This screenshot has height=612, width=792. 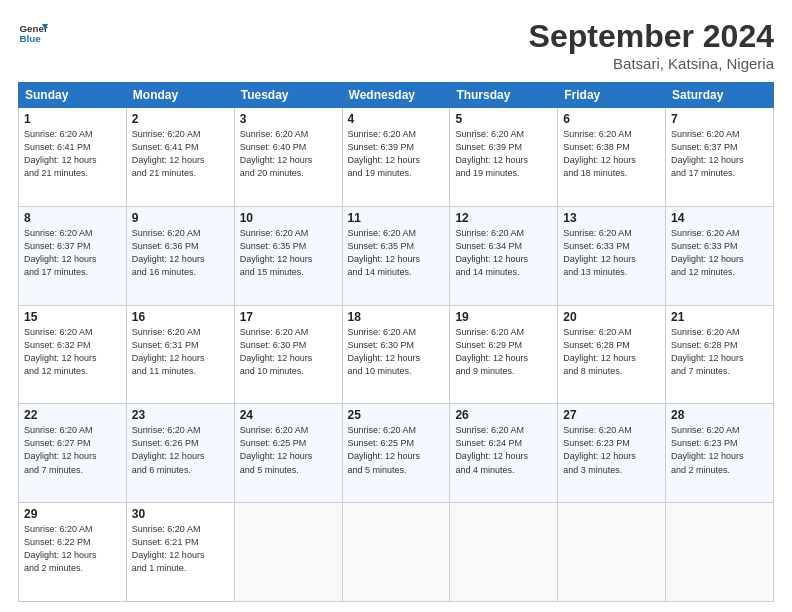 What do you see at coordinates (612, 119) in the screenshot?
I see `day-number: 6` at bounding box center [612, 119].